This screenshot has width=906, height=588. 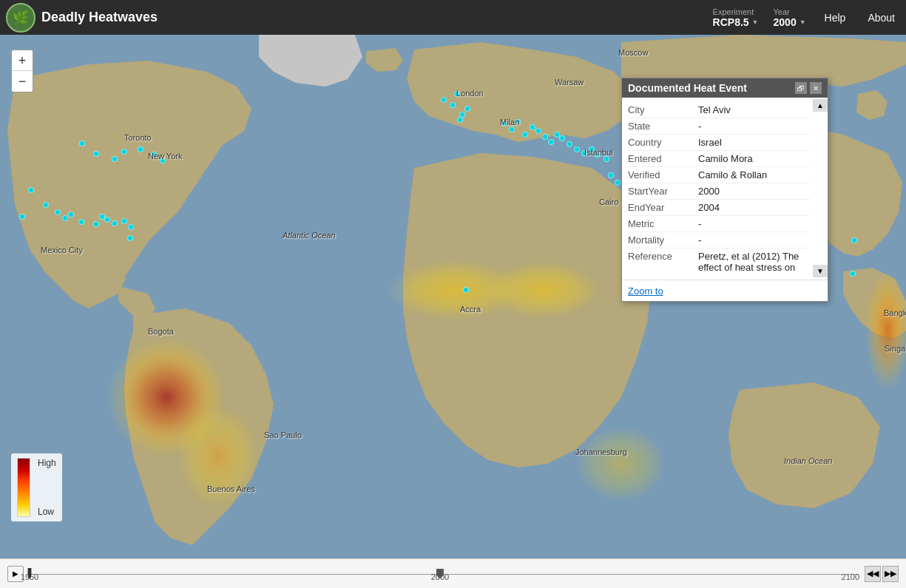 I want to click on popup-row: Metric-, so click(x=719, y=224).